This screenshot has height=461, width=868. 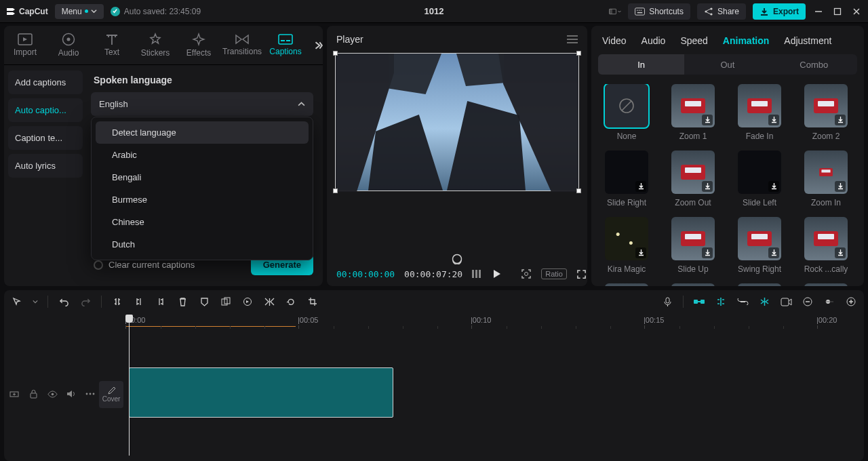 I want to click on duplicate-button, so click(x=226, y=302).